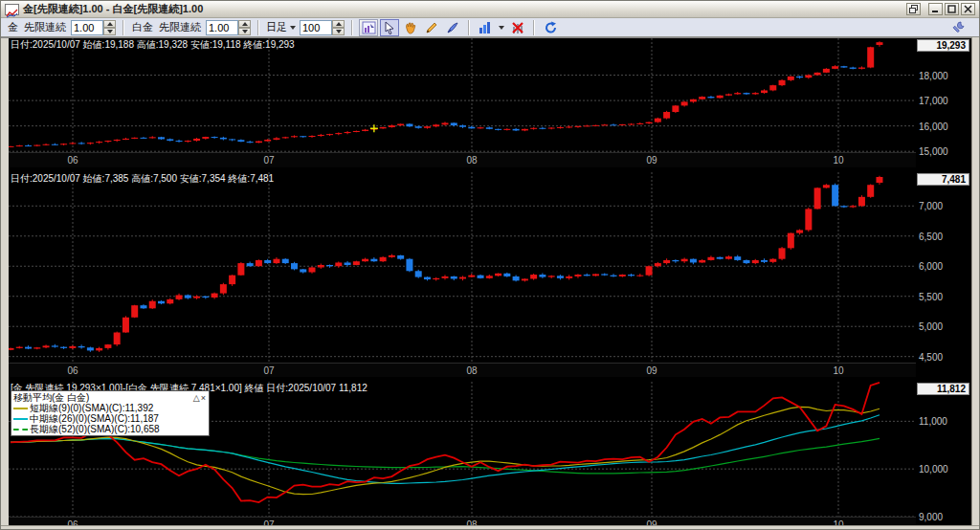 This screenshot has height=530, width=980. I want to click on y-axis-tick-label: 11,000, so click(933, 421).